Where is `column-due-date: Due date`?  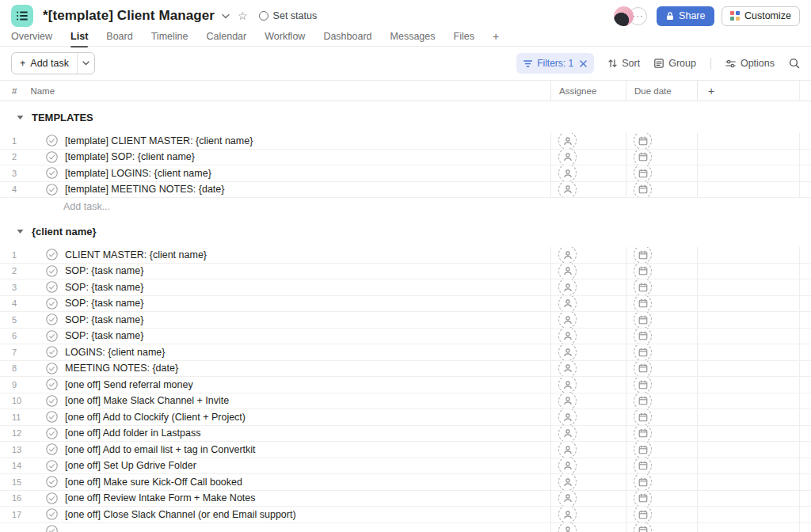 column-due-date: Due date is located at coordinates (661, 90).